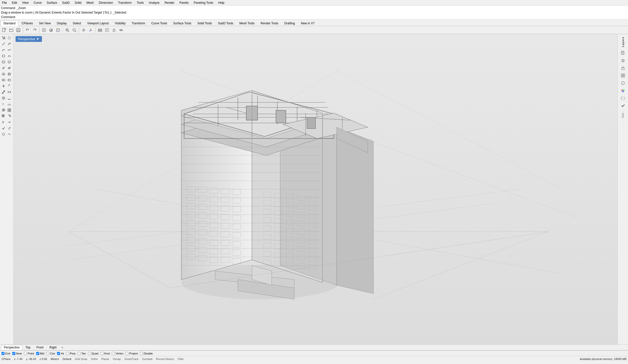 The width and height of the screenshot is (628, 364). Describe the element at coordinates (184, 3) in the screenshot. I see `menu-item-panels: Panels` at that location.